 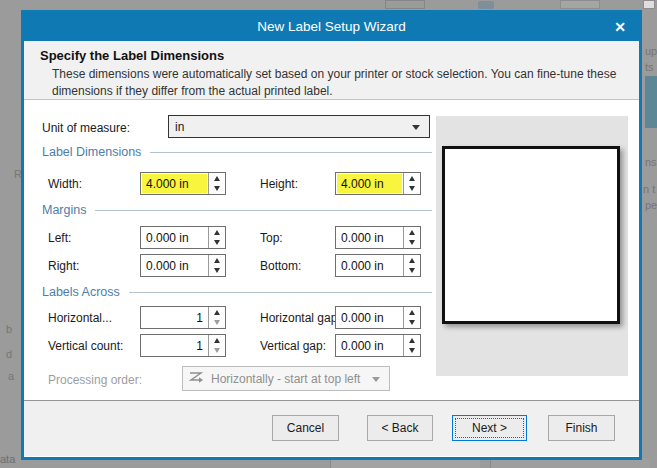 I want to click on bg-text-fragment: n t, so click(x=649, y=189).